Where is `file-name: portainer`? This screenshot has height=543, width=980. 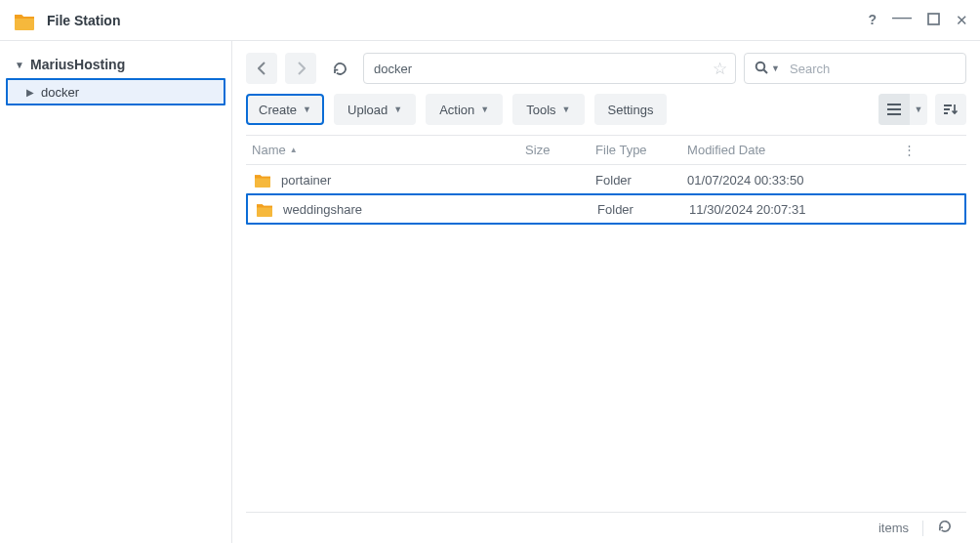
file-name: portainer is located at coordinates (306, 180).